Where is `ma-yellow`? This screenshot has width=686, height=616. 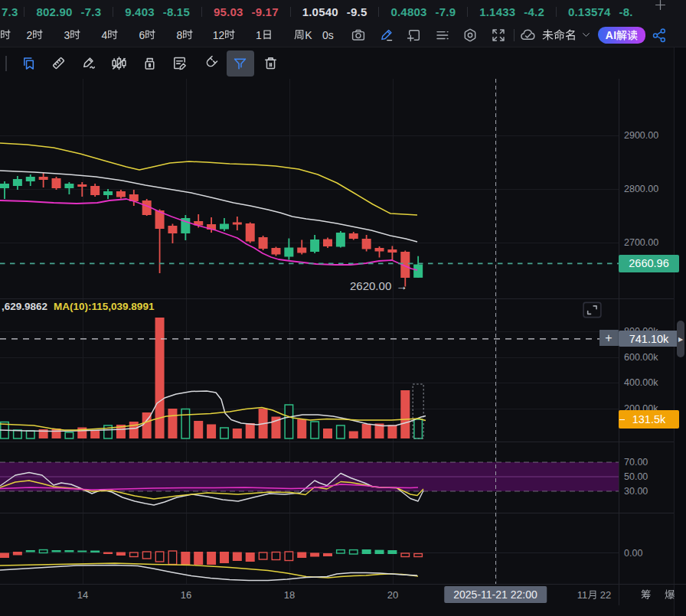
ma-yellow is located at coordinates (208, 179).